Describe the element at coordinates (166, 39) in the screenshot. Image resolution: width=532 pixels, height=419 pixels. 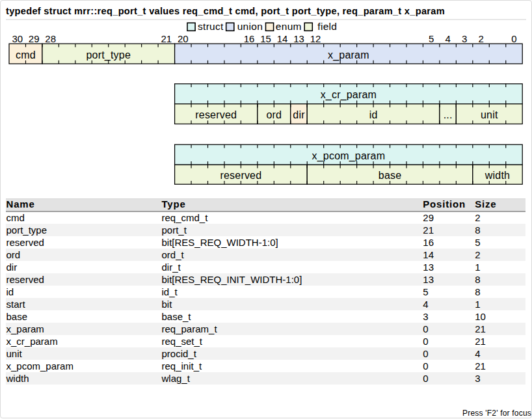
I see `svg-text: 21` at that location.